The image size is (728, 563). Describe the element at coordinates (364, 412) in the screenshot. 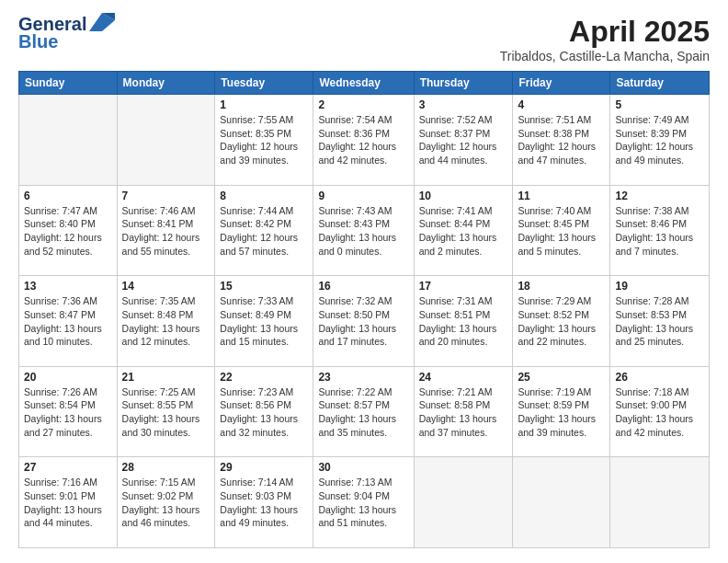

I see `table-row: 23Sunrise: 7:22 AMSunset: 8:57 PMDayligh…` at that location.